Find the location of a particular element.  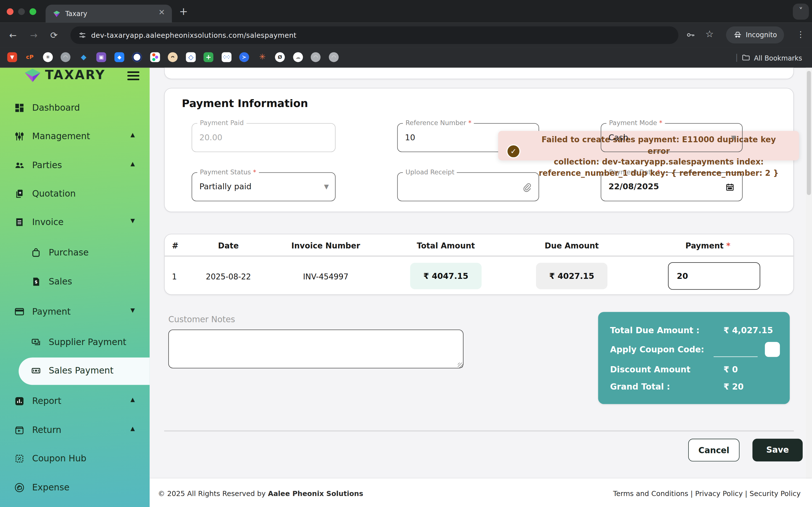

url-text: dev-taxaryapp.aaleepheonixsolutions.com/… is located at coordinates (194, 35).